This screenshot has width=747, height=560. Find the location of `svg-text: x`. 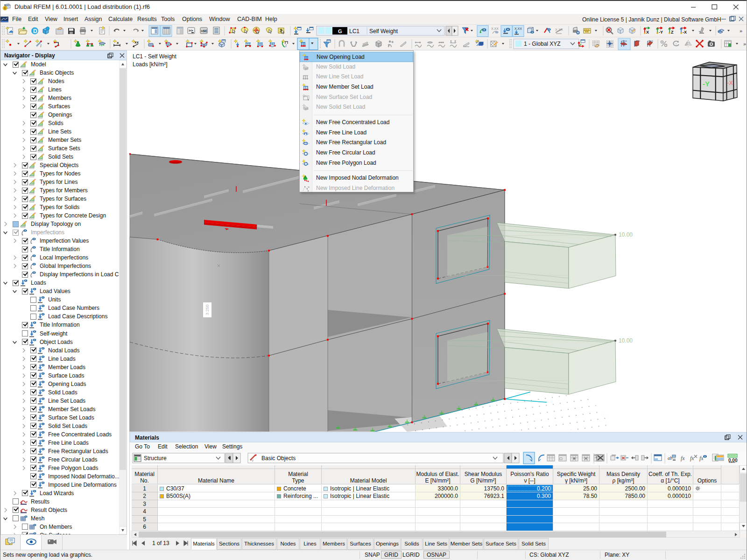

svg-text: x is located at coordinates (118, 43).